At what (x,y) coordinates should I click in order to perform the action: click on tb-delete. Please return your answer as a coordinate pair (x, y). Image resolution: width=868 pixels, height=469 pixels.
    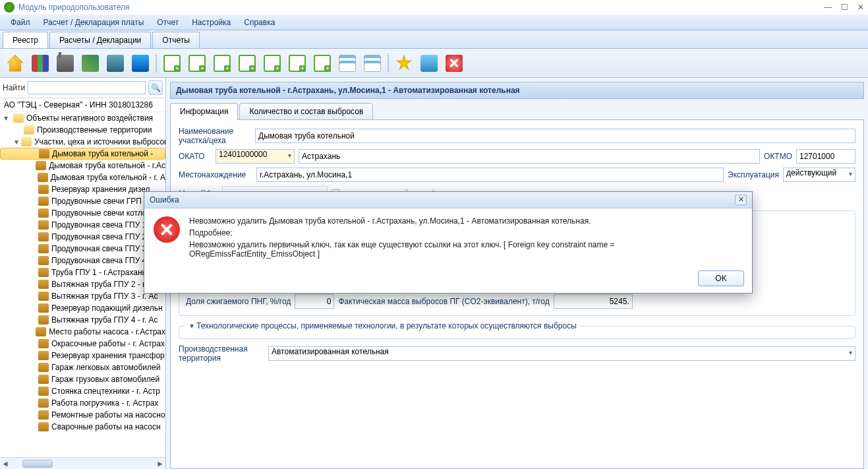
    Looking at the image, I should click on (454, 63).